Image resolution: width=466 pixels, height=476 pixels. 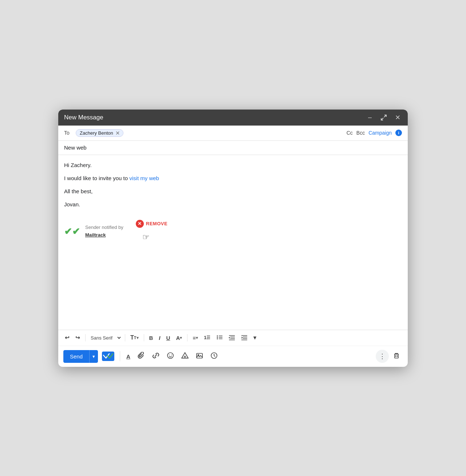 What do you see at coordinates (104, 231) in the screenshot?
I see `mailtrack-notified: Sender notified by Mailtrack` at bounding box center [104, 231].